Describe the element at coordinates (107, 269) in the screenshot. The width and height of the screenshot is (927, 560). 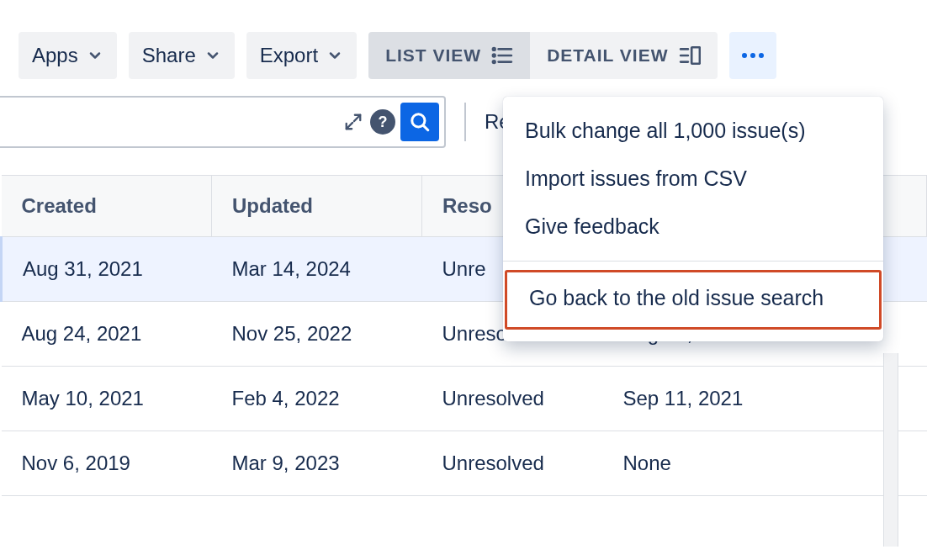
I see `cell-created: Aug 31, 2021` at that location.